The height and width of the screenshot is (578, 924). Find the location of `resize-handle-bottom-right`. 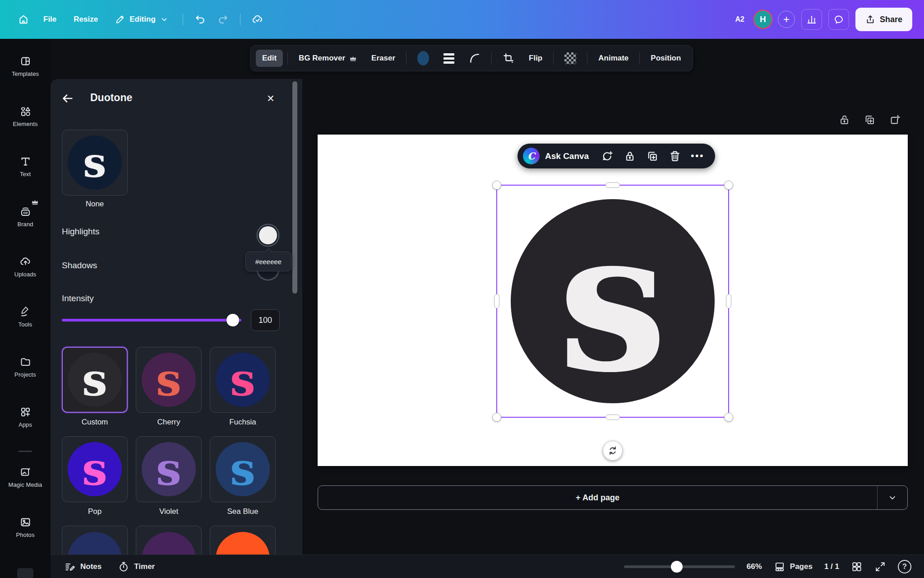

resize-handle-bottom-right is located at coordinates (729, 417).